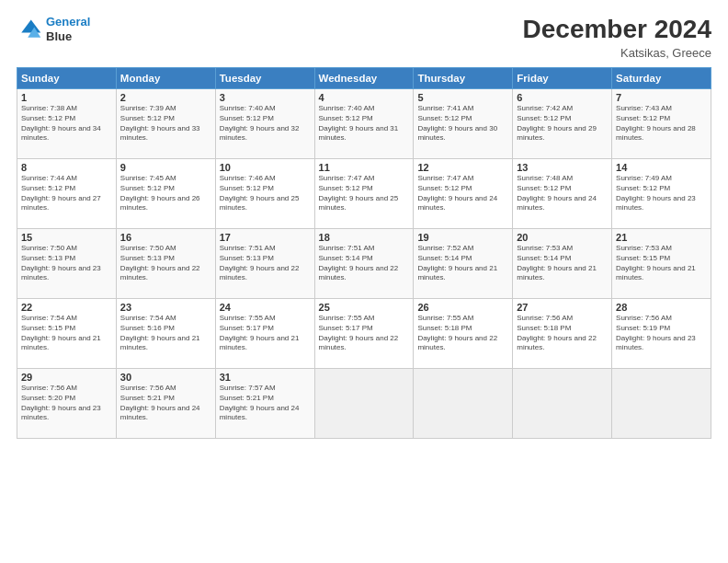 The width and height of the screenshot is (728, 563). I want to click on calendar-week-2: 15Sunrise: 7:50 AMSunset: 5:13 PMDayligh…, so click(364, 264).